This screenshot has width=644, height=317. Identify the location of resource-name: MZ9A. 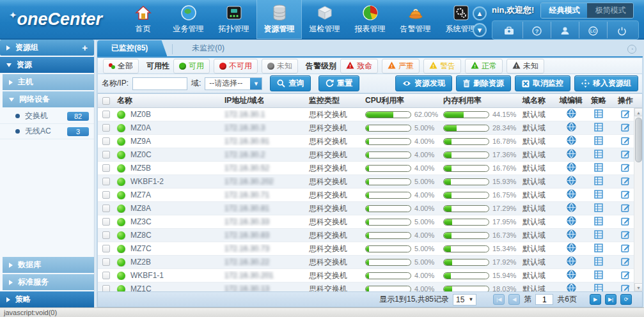
(141, 141).